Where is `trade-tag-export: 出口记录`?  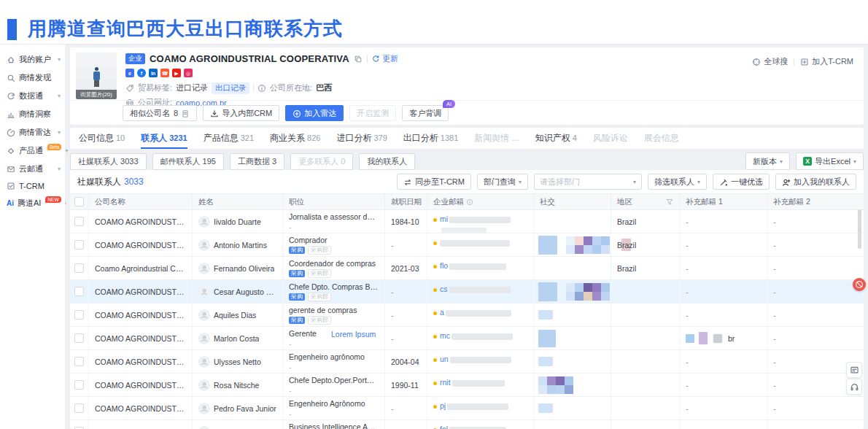
trade-tag-export: 出口记录 is located at coordinates (230, 88).